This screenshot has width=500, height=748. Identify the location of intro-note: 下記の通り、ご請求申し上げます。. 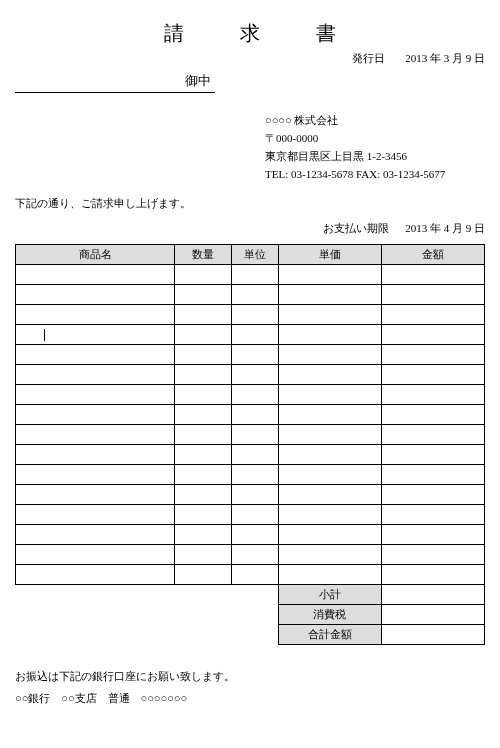
(250, 204).